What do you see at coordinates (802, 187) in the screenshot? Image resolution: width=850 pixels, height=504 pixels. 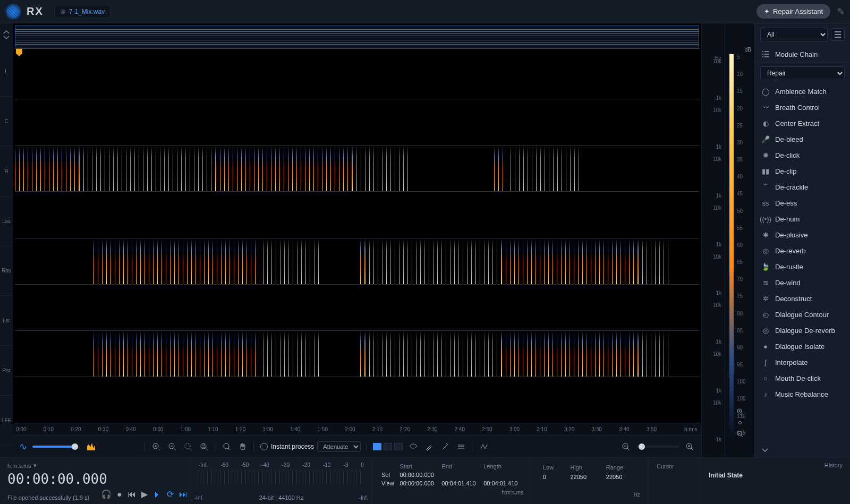 I see `module-de-crackle: ⺌De-crackle` at bounding box center [802, 187].